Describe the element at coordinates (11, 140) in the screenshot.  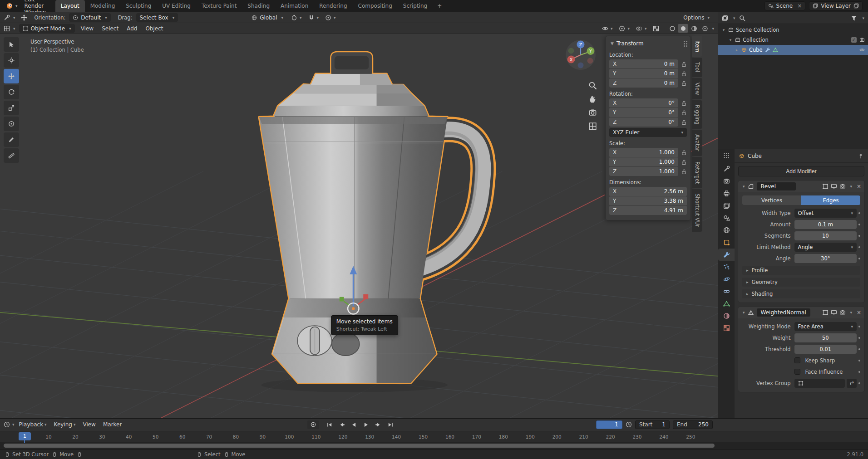
I see `tool-annotate` at that location.